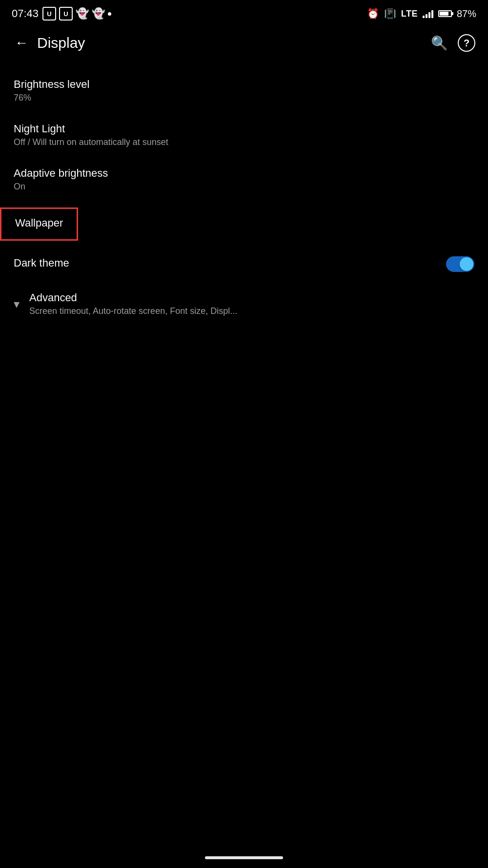 The height and width of the screenshot is (868, 488). I want to click on settings-item-wallpaper: Wallpaper, so click(39, 224).